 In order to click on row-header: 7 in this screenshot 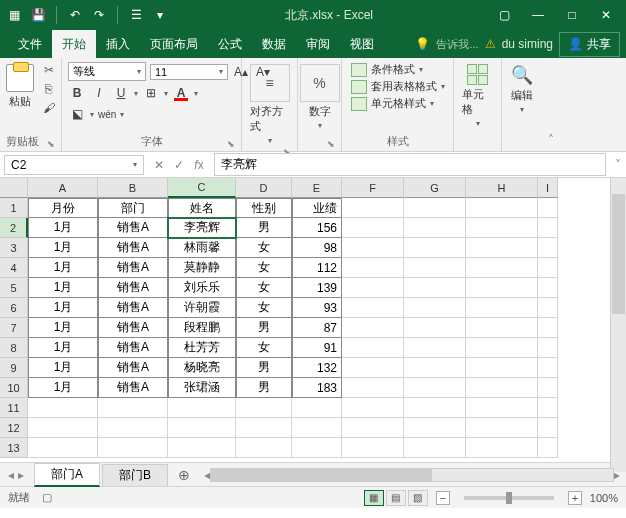, I will do `click(14, 328)`.